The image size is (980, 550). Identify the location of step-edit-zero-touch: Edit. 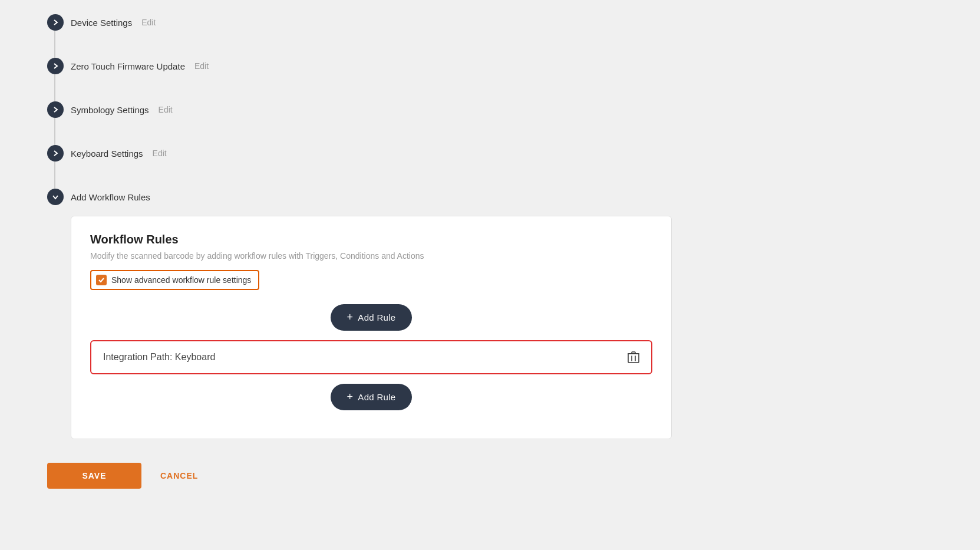
(202, 66).